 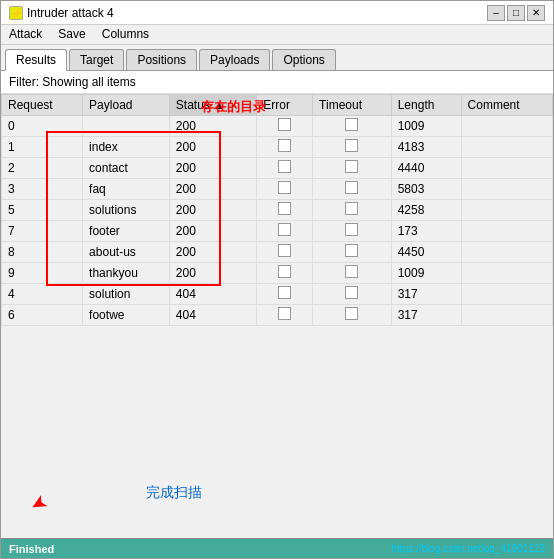 What do you see at coordinates (42, 106) in the screenshot?
I see `col-header-request: Request` at bounding box center [42, 106].